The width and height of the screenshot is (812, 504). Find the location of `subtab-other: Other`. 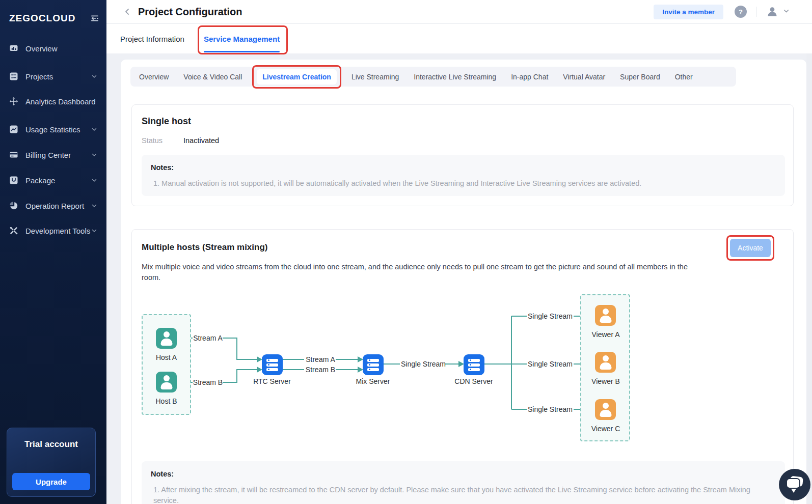

subtab-other: Other is located at coordinates (684, 77).